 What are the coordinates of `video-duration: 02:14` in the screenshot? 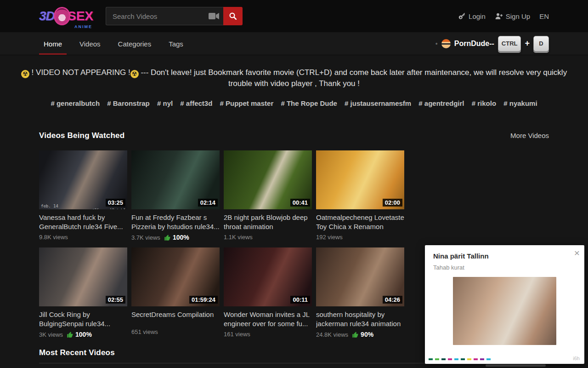 It's located at (208, 202).